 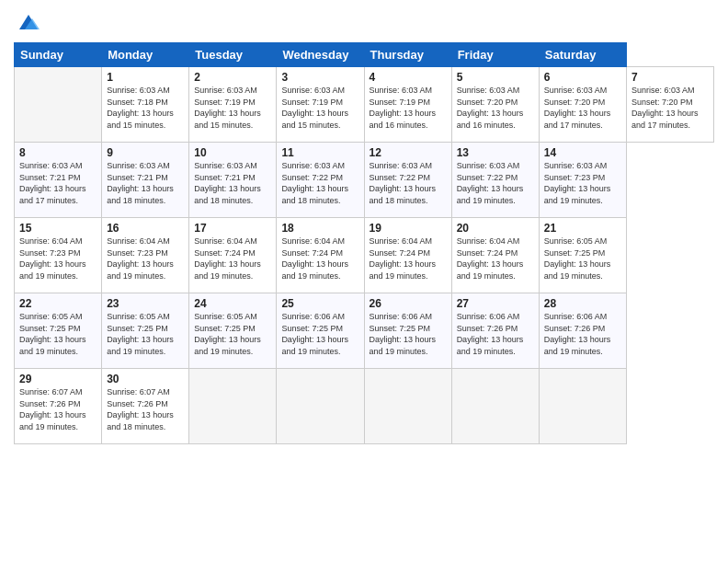 I want to click on calendar-cell: 23Sunrise: 6:05 AMSunset: 7:25 PMDayligh…, so click(x=145, y=331).